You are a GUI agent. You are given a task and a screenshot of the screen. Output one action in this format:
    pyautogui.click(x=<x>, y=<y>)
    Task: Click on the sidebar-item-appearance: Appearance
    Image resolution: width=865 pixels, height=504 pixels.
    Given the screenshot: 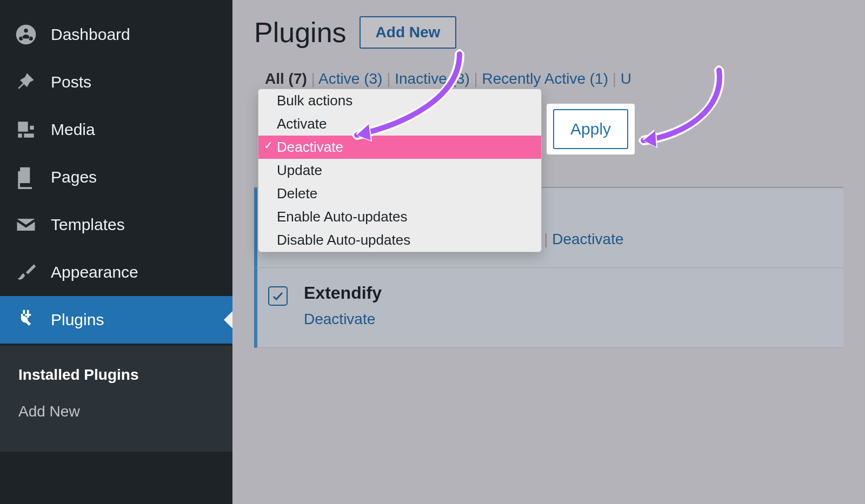 What is the action you would take?
    pyautogui.click(x=116, y=272)
    